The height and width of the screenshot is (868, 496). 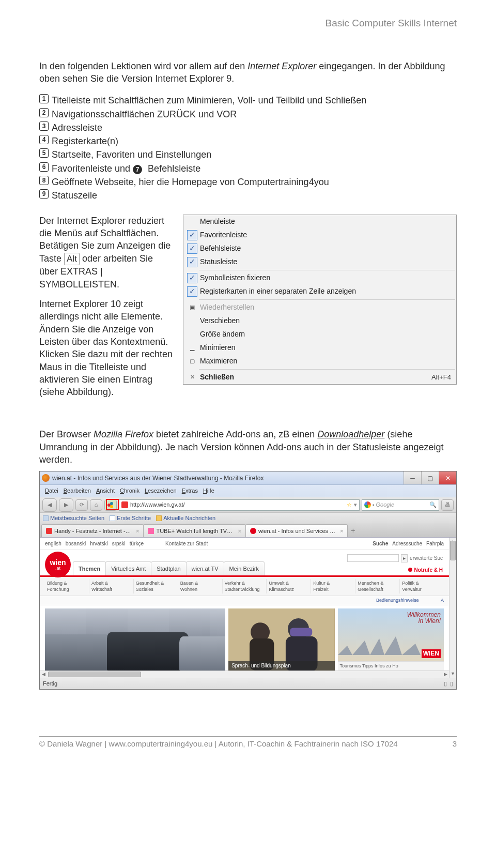 I want to click on navtab-wienat-tv: wien.at TV, so click(x=205, y=569).